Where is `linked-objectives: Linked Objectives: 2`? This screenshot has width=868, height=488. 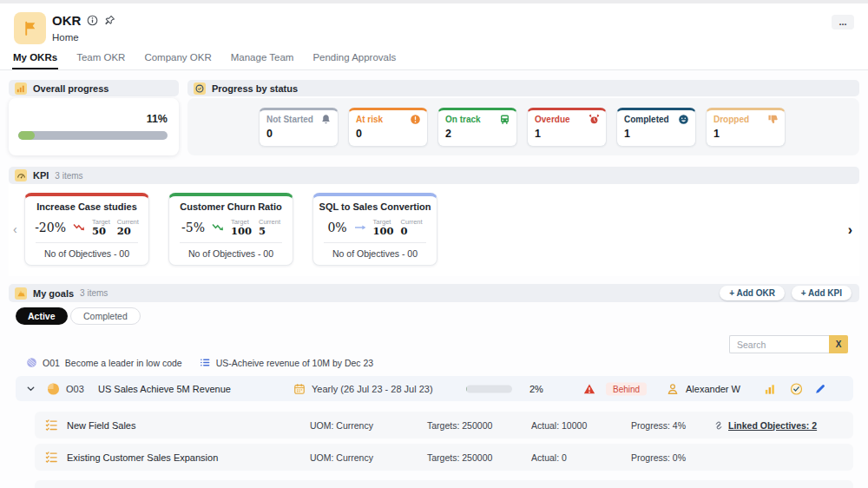
linked-objectives: Linked Objectives: 2 is located at coordinates (766, 425).